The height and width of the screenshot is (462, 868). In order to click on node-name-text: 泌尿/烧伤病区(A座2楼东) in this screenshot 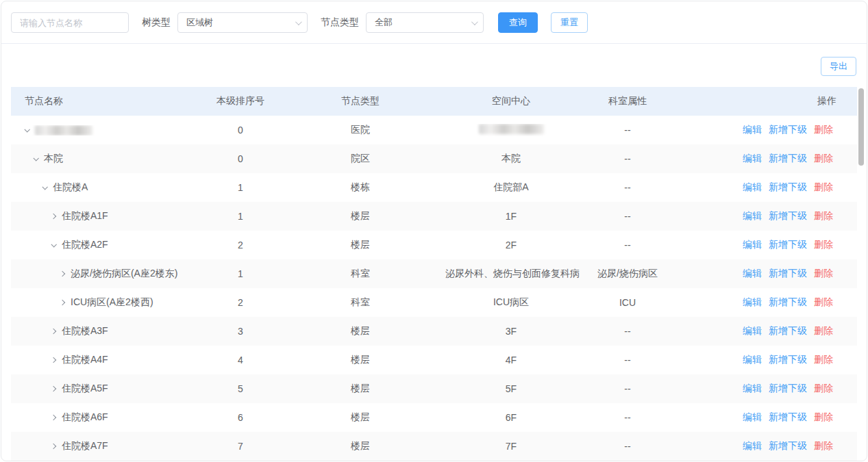, I will do `click(124, 274)`.